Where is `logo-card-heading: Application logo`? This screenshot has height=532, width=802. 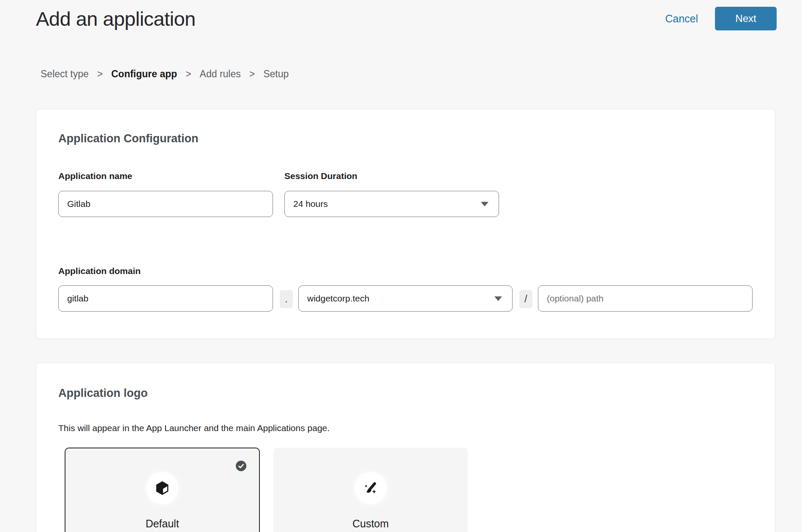
logo-card-heading: Application logo is located at coordinates (103, 394).